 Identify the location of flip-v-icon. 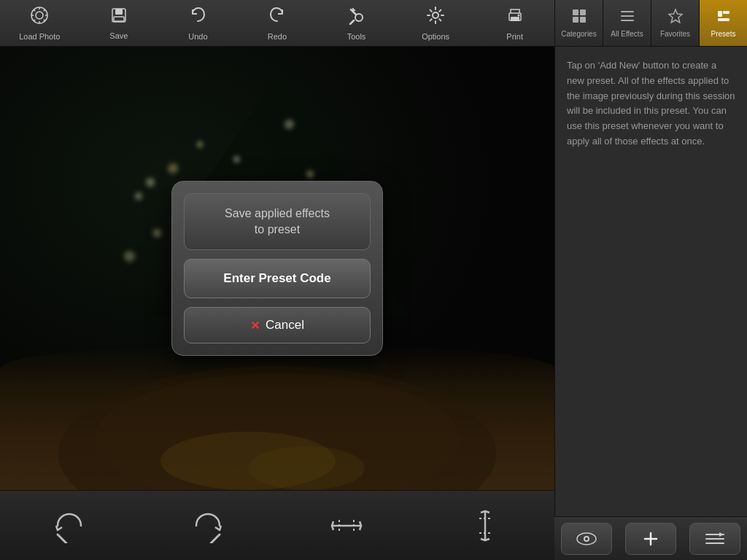
(485, 526).